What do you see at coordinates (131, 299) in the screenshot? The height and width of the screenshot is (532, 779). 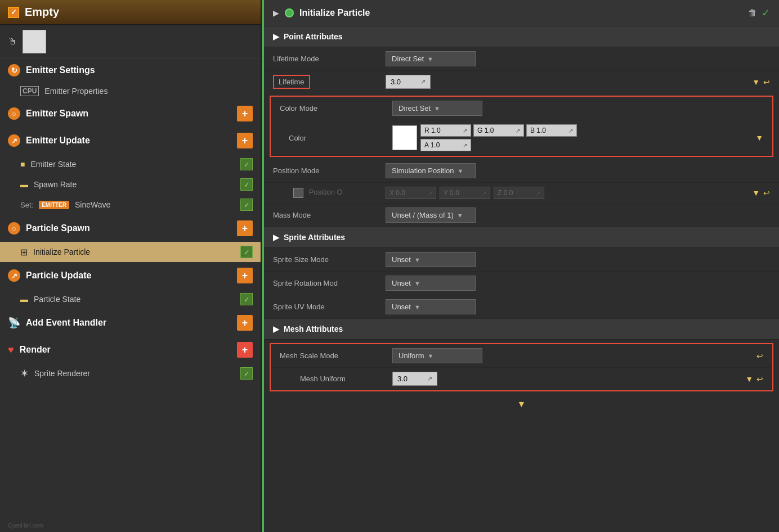 I see `sidebar-item-particle-state: ▬ Particle State ✓` at bounding box center [131, 299].